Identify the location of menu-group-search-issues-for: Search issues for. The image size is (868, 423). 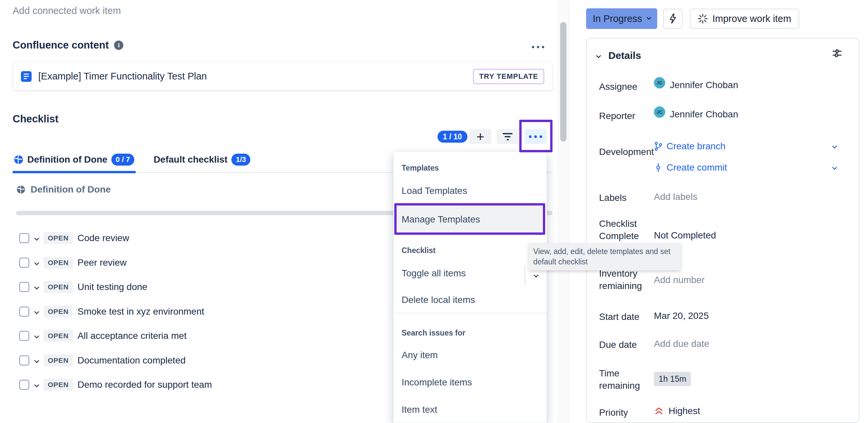
(433, 333).